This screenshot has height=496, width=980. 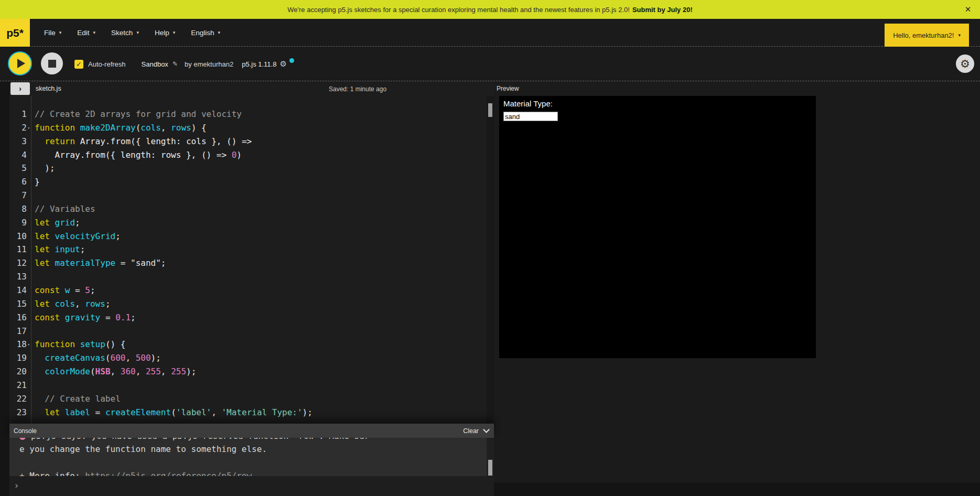 What do you see at coordinates (52, 64) in the screenshot?
I see `stop-icon` at bounding box center [52, 64].